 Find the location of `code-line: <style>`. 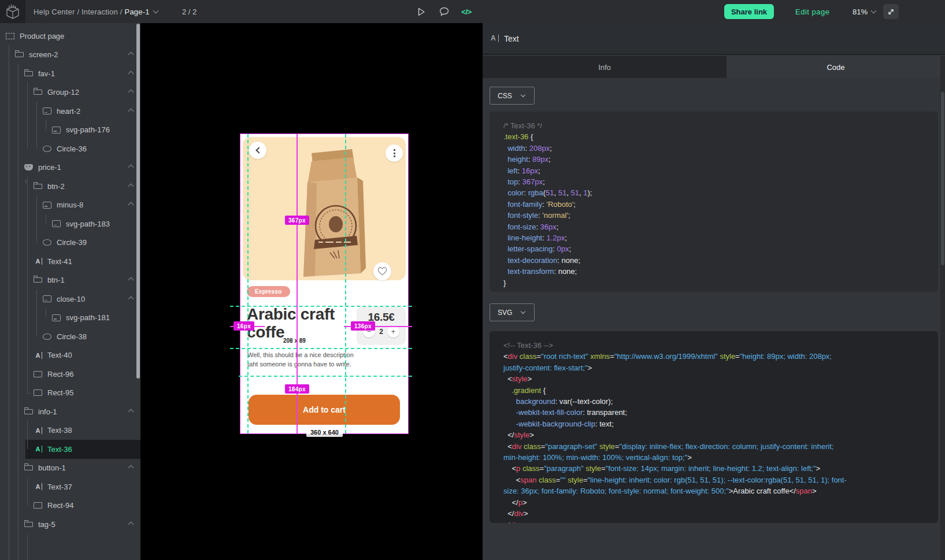

code-line: <style> is located at coordinates (717, 379).